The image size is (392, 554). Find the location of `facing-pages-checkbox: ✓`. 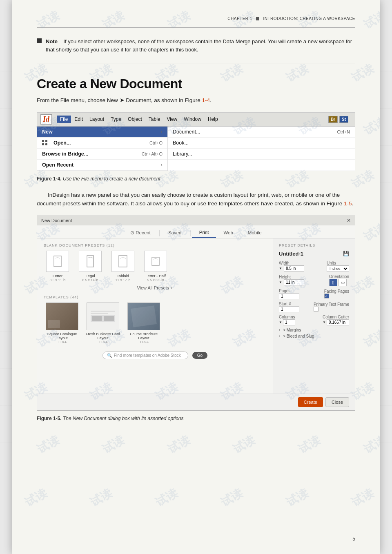

facing-pages-checkbox: ✓ is located at coordinates (327, 296).